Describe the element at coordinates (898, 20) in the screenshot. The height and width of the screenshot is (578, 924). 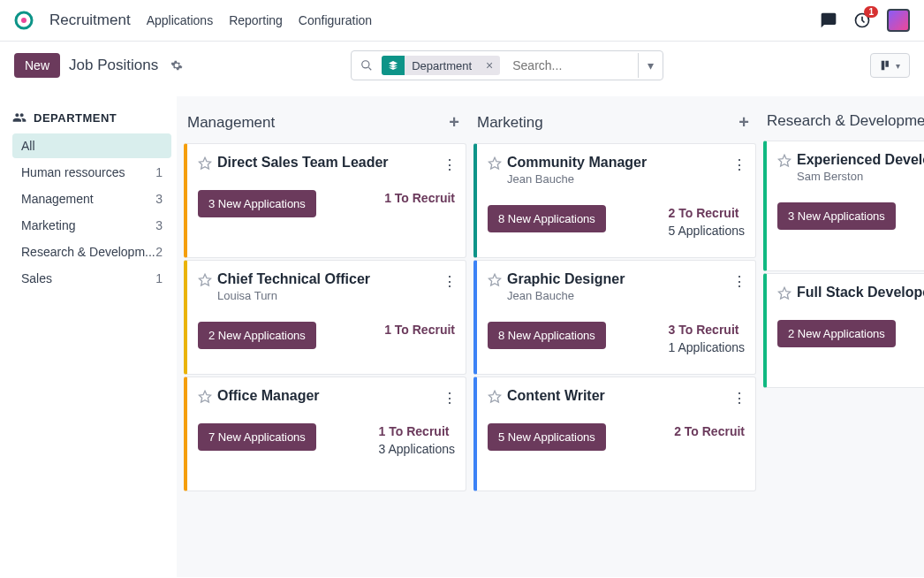
I see `avatar` at that location.